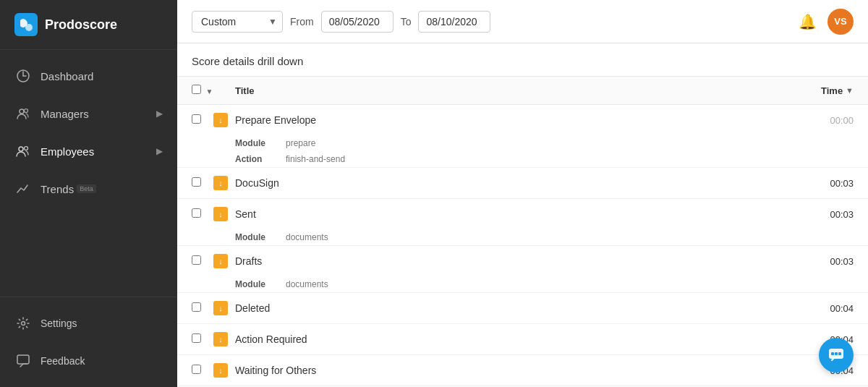 This screenshot has height=387, width=868. I want to click on row-title: Sent, so click(527, 214).